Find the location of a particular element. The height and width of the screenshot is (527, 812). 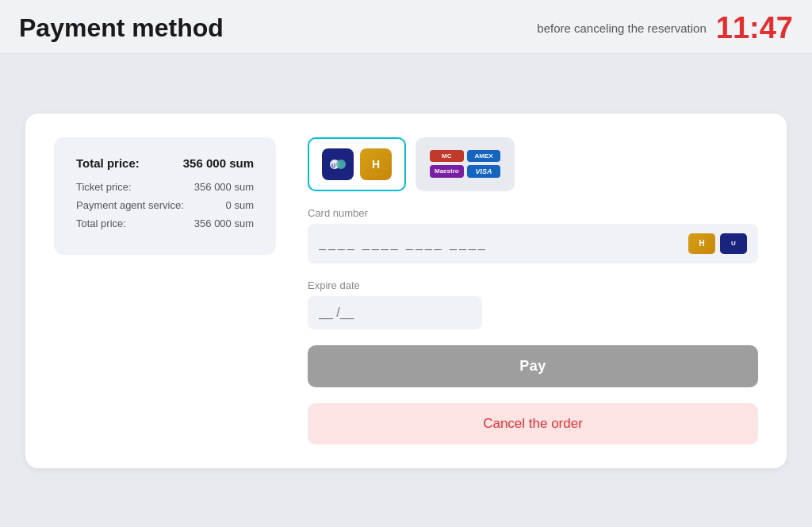

mastercard-logo: MC is located at coordinates (447, 156).